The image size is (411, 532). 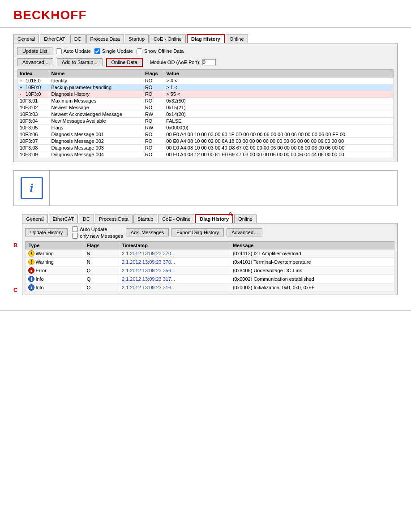 What do you see at coordinates (114, 219) in the screenshot?
I see `tab-processdata-2: Process Data` at bounding box center [114, 219].